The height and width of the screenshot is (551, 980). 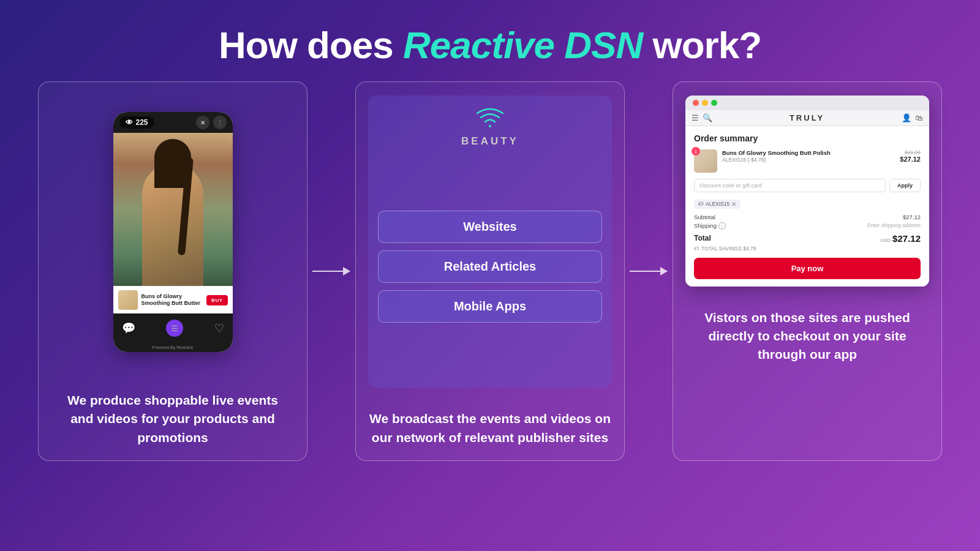 What do you see at coordinates (807, 268) in the screenshot?
I see `pay-now-button: Pay now` at bounding box center [807, 268].